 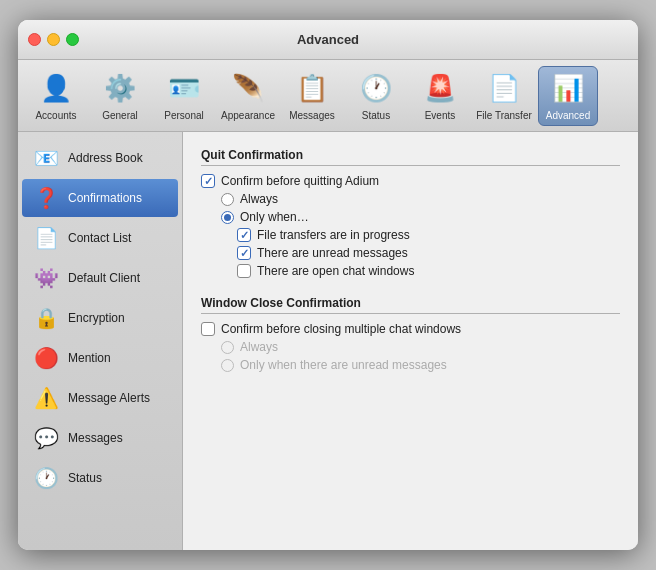 What do you see at coordinates (328, 40) in the screenshot?
I see `titlebar: Advanced` at bounding box center [328, 40].